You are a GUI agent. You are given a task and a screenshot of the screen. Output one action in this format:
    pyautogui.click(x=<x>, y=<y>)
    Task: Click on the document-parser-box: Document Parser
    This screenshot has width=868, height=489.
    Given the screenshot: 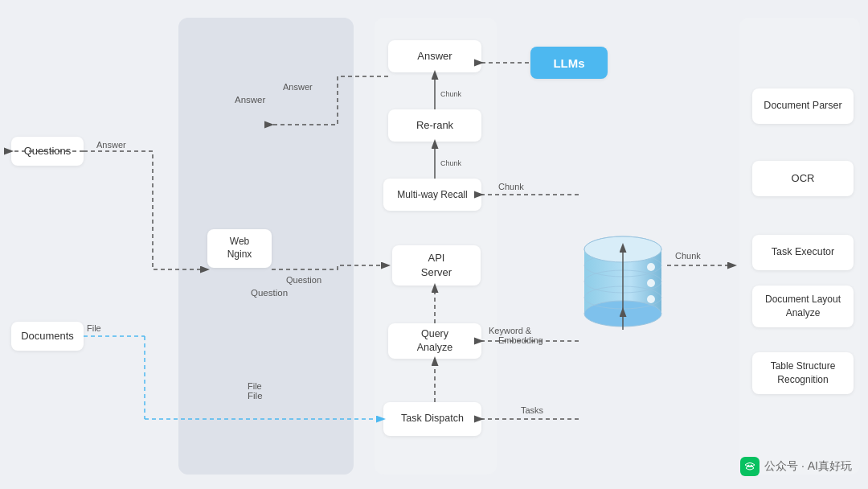 What is the action you would take?
    pyautogui.click(x=803, y=106)
    